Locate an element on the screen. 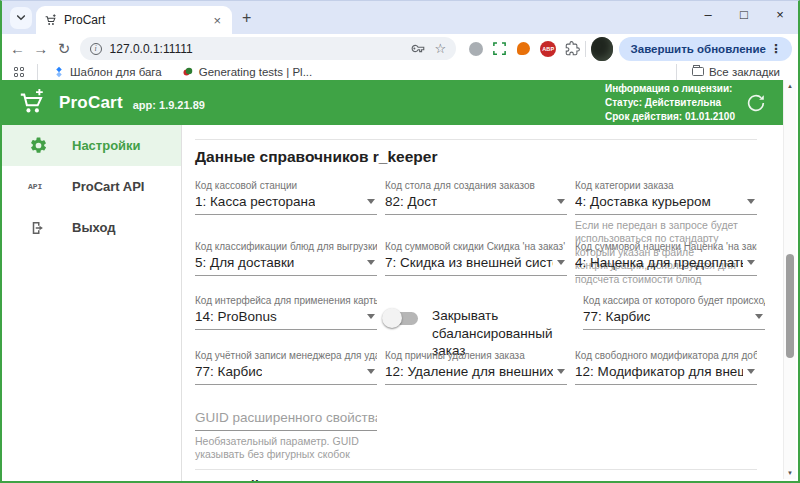 This screenshot has height=483, width=800. extension-orange-icon is located at coordinates (524, 48).